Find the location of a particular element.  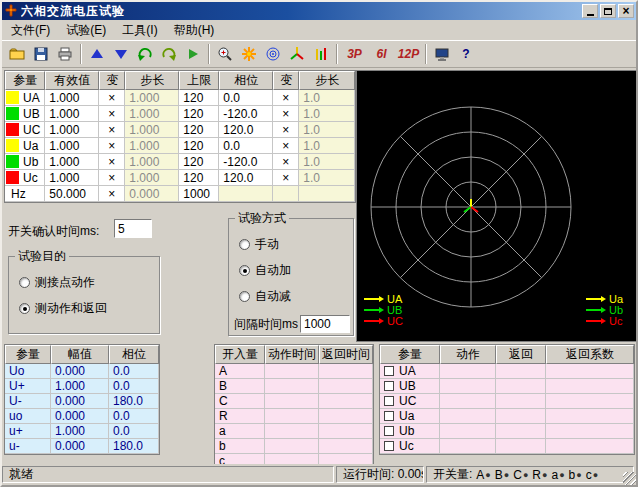

open-button is located at coordinates (17, 54).